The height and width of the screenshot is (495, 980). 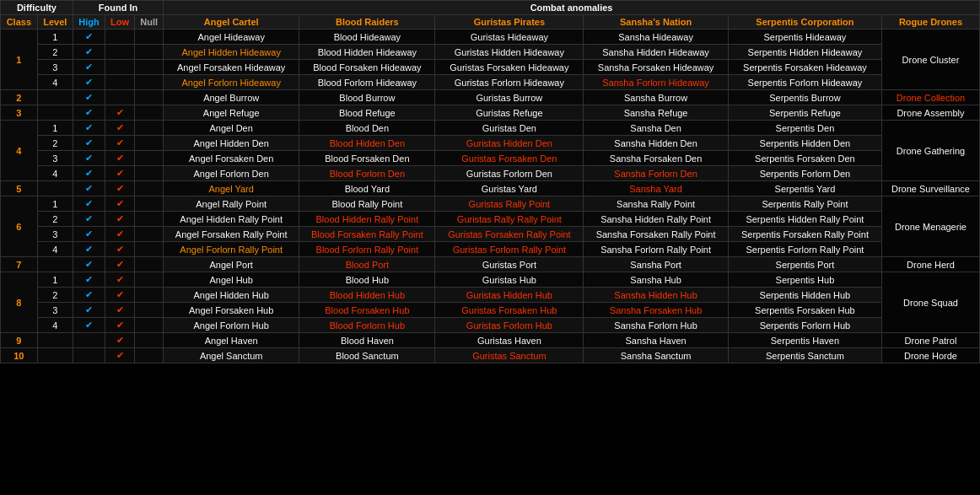 What do you see at coordinates (231, 189) in the screenshot?
I see `angel-cell: Angel Yard` at bounding box center [231, 189].